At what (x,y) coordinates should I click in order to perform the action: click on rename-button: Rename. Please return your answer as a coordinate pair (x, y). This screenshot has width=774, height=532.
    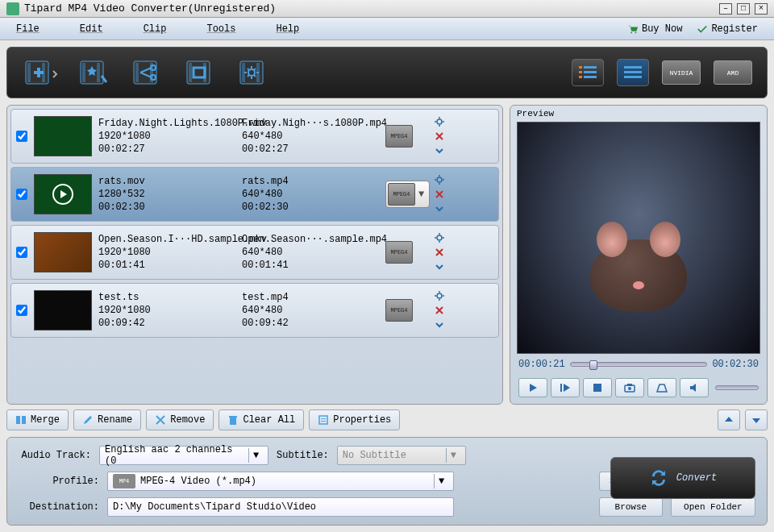
    Looking at the image, I should click on (107, 420).